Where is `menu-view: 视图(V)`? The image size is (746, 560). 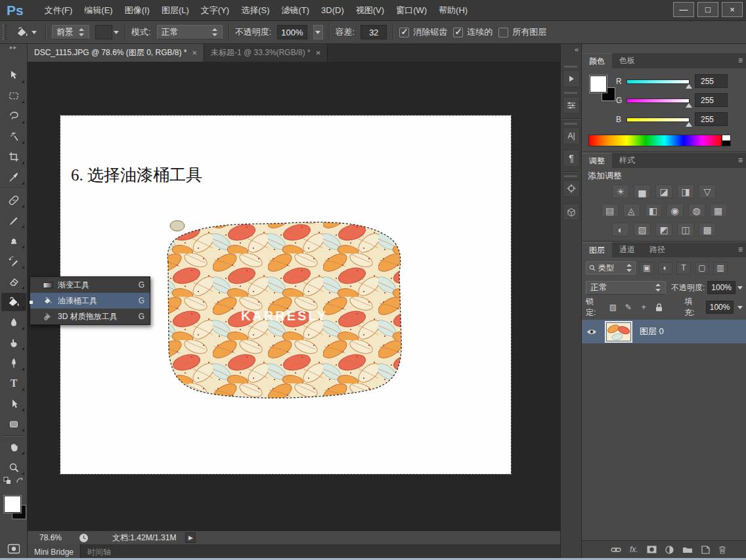 menu-view: 视图(V) is located at coordinates (370, 11).